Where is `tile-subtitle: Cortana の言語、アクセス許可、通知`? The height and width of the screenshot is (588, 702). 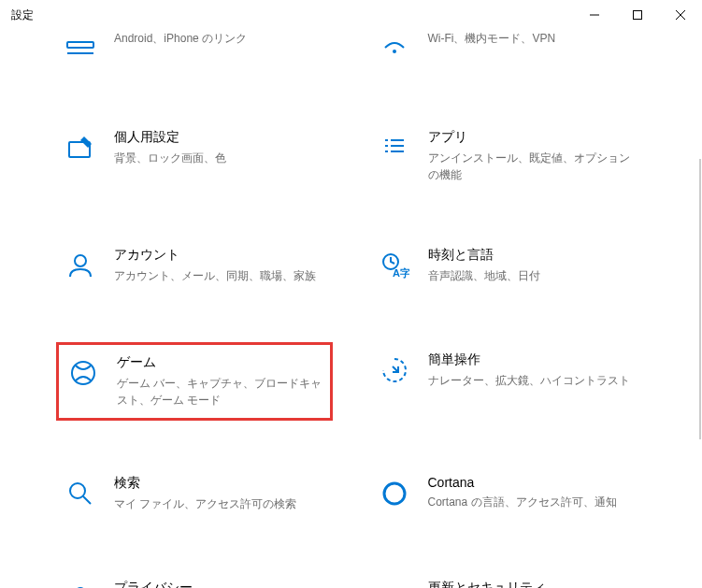
tile-subtitle: Cortana の言語、アクセス許可、通知 is located at coordinates (534, 502).